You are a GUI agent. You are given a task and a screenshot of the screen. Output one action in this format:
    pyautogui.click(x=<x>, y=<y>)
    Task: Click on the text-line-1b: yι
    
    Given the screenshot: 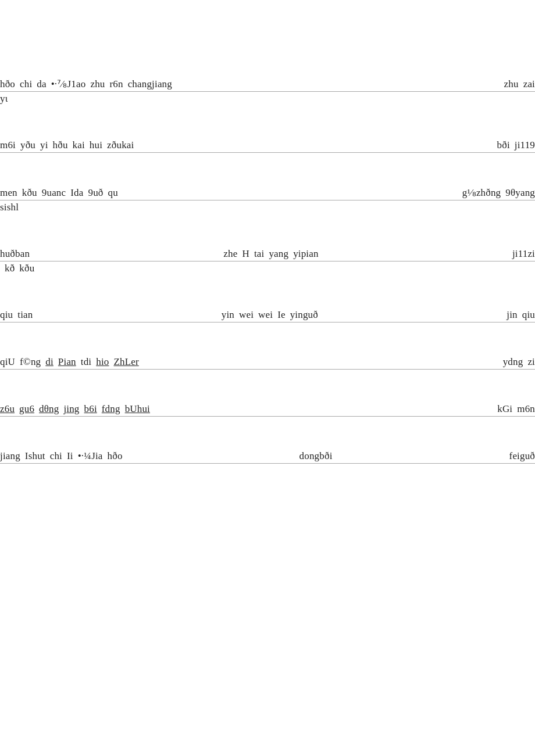 What is the action you would take?
    pyautogui.click(x=268, y=99)
    